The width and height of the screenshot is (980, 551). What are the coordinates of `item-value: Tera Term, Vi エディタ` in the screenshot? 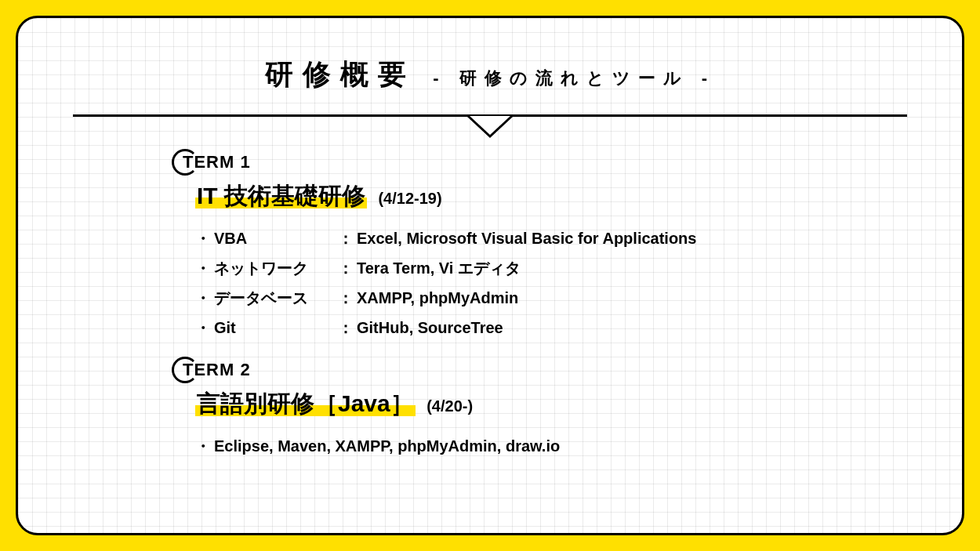 It's located at (439, 268).